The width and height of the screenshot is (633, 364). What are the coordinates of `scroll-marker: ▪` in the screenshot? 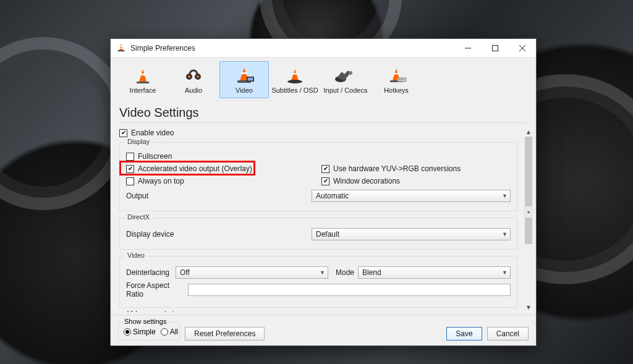 It's located at (529, 212).